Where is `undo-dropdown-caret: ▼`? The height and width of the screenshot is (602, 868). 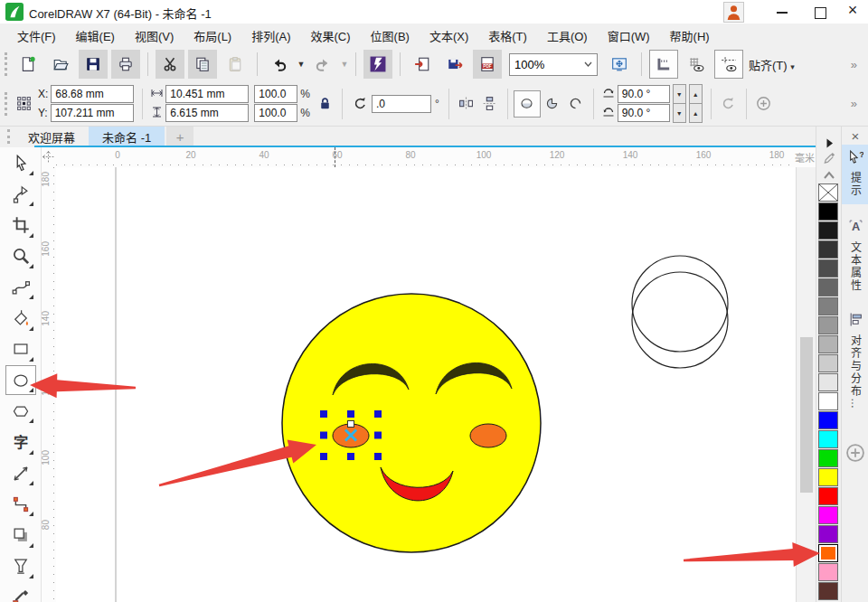
undo-dropdown-caret: ▼ is located at coordinates (301, 64).